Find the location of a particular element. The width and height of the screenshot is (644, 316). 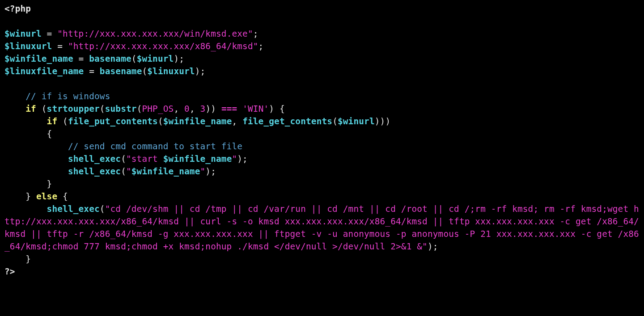

php-open-tag: <?php is located at coordinates (18, 9).